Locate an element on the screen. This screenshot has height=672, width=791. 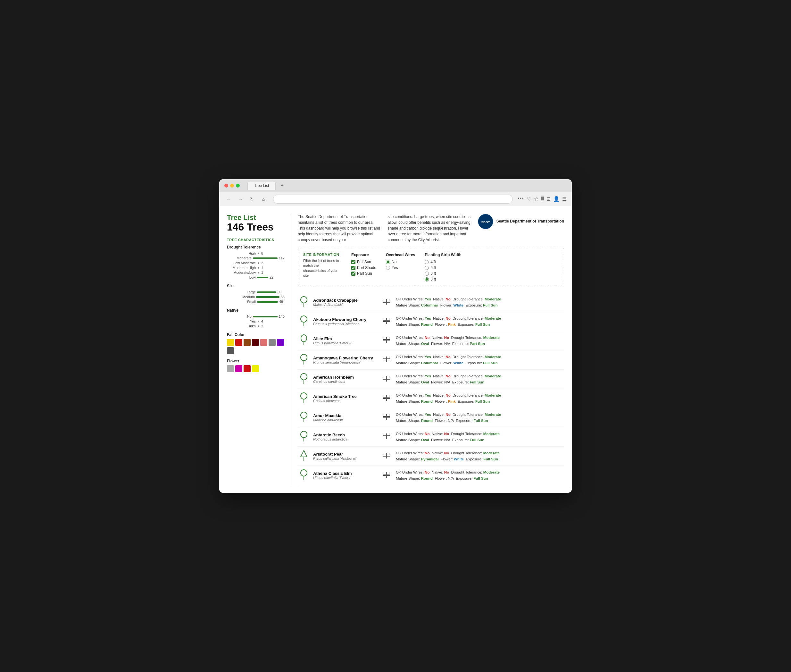
tree-row: Athena Classic Elm Ulmus parvifolia 'Eme… is located at coordinates (431, 475).